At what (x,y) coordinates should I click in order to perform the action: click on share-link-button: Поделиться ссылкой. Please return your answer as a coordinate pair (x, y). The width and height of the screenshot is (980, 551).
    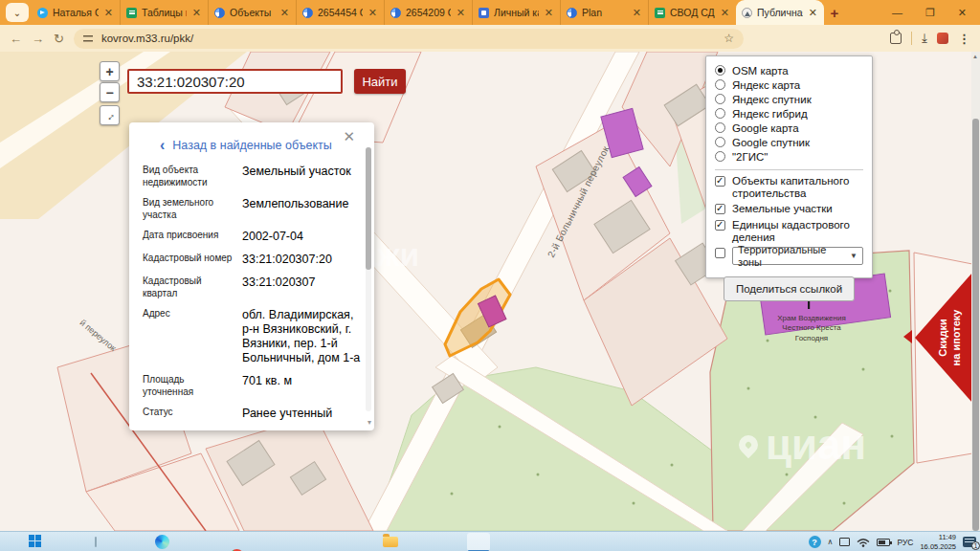
    Looking at the image, I should click on (789, 289).